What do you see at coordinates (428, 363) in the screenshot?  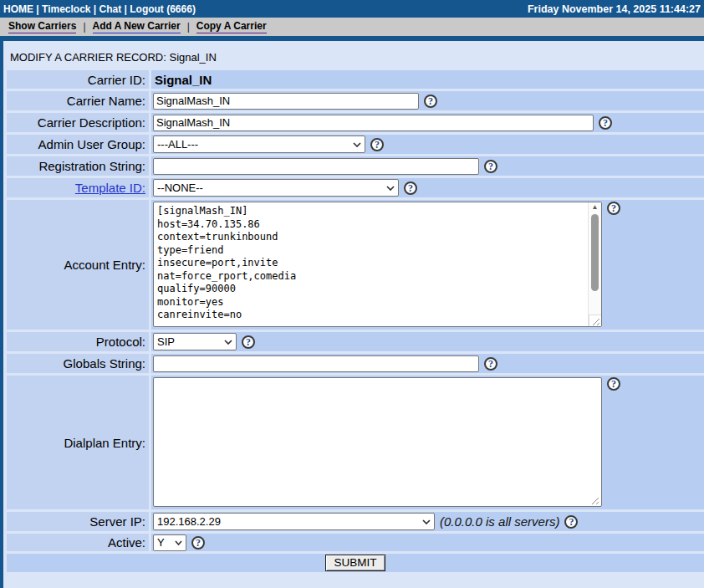 I see `globals-string-cell: ?` at bounding box center [428, 363].